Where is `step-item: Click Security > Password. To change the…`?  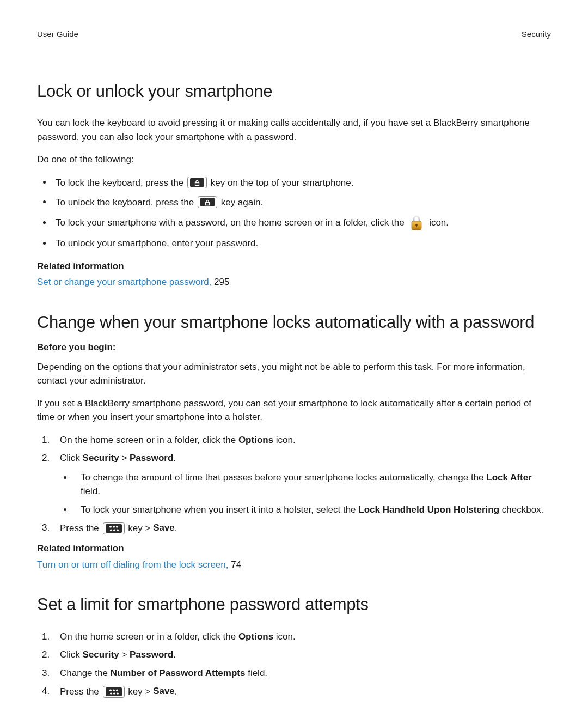 step-item: Click Security > Password. To change the… is located at coordinates (302, 484).